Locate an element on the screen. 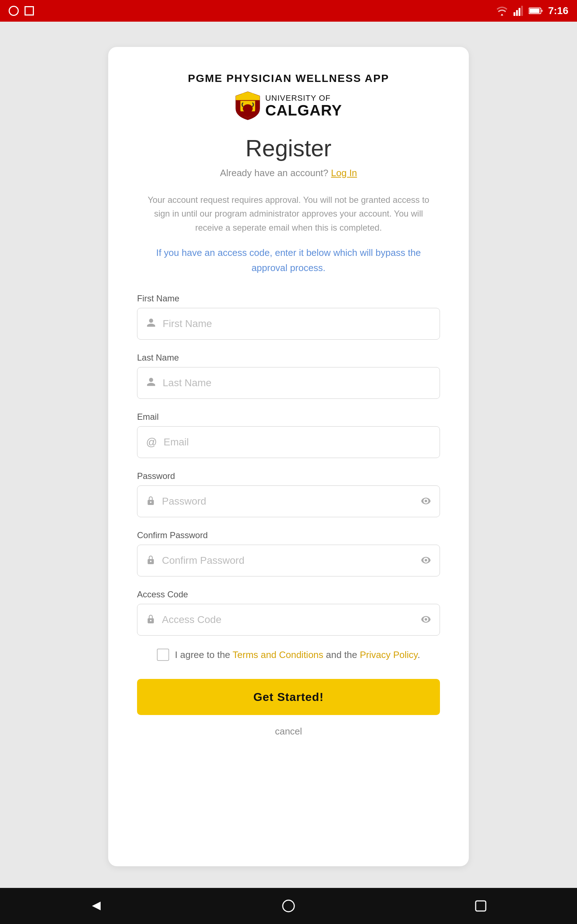  university-logo: UNIVERSITY OF CALGARY is located at coordinates (288, 106).